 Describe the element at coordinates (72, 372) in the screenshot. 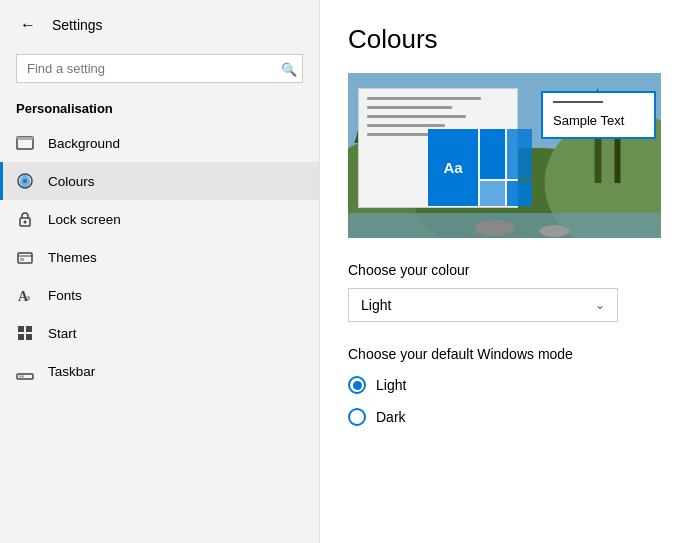

I see `taskbar-label: Taskbar` at that location.